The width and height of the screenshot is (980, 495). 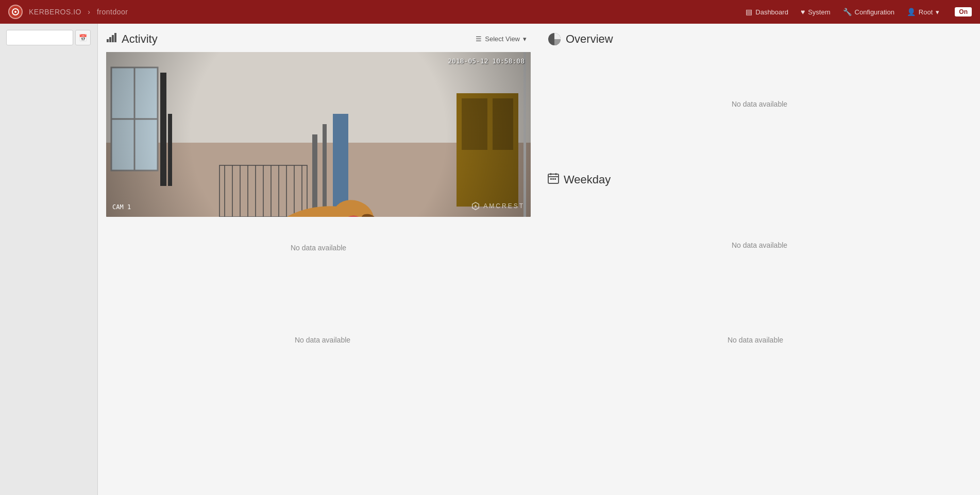 I want to click on date-input, so click(x=40, y=38).